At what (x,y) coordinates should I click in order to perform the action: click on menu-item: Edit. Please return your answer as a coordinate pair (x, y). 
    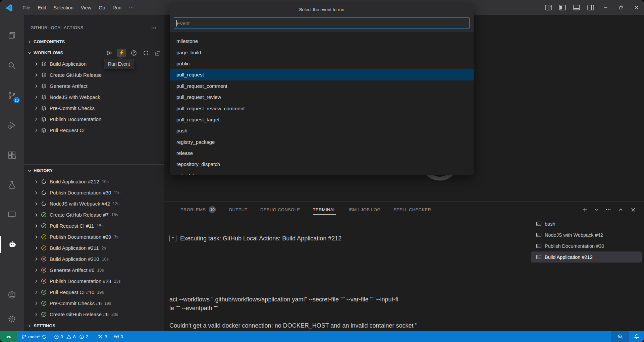
    Looking at the image, I should click on (42, 8).